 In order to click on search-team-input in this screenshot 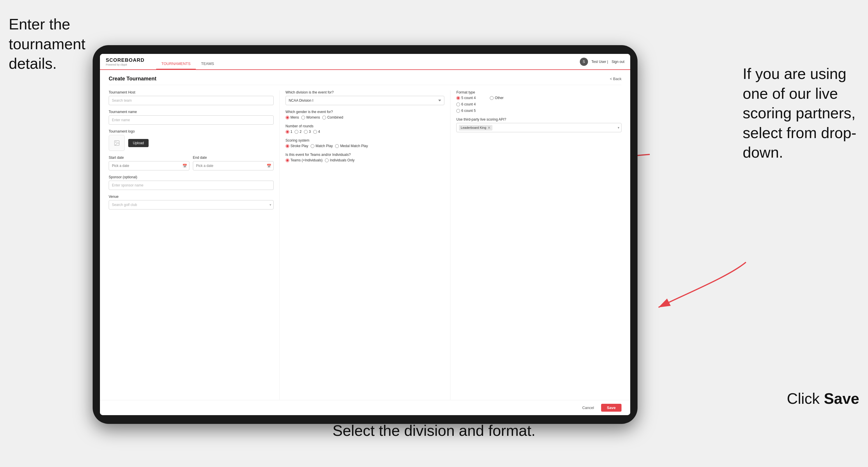, I will do `click(191, 100)`.